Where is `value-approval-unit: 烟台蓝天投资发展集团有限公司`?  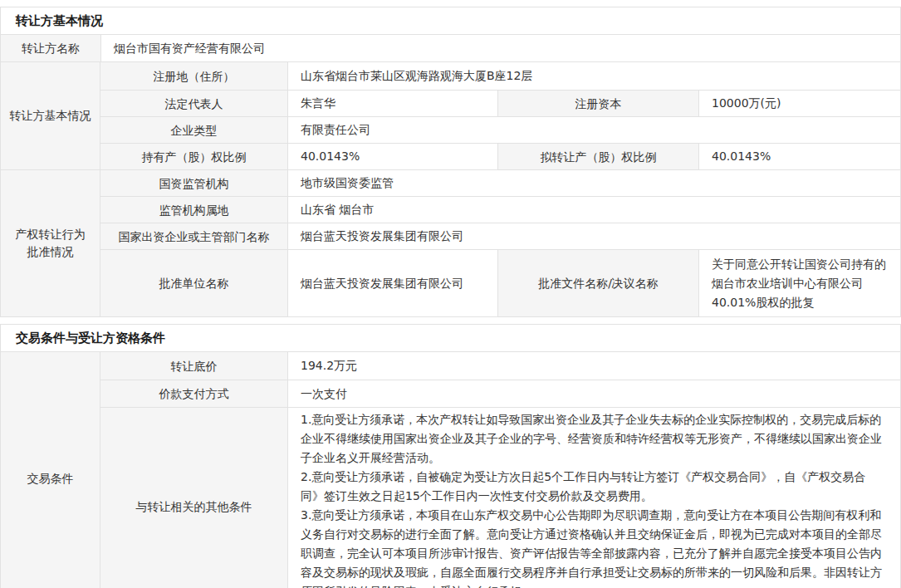 value-approval-unit: 烟台蓝天投资发展集团有限公司 is located at coordinates (392, 283).